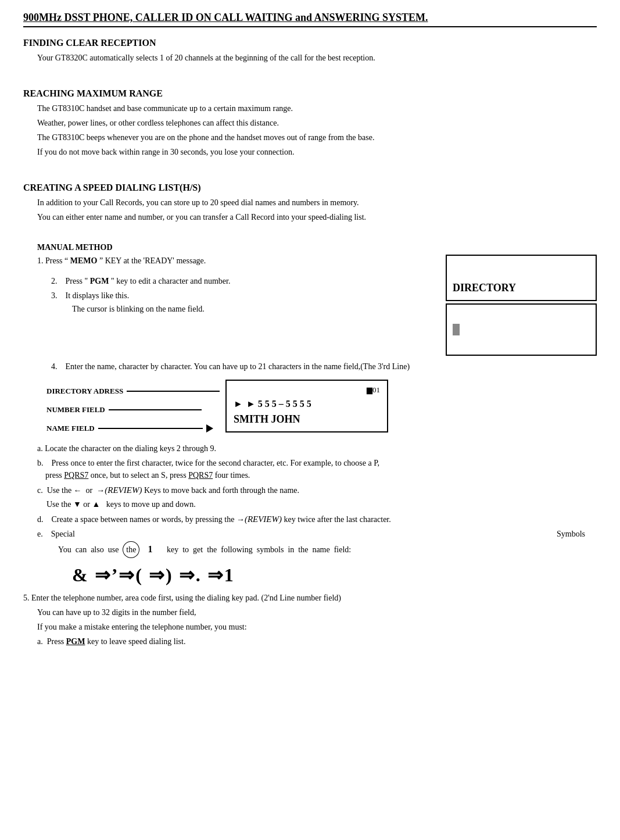 This screenshot has height=840, width=620. Describe the element at coordinates (84, 260) in the screenshot. I see `memo-key: MEMO` at that location.